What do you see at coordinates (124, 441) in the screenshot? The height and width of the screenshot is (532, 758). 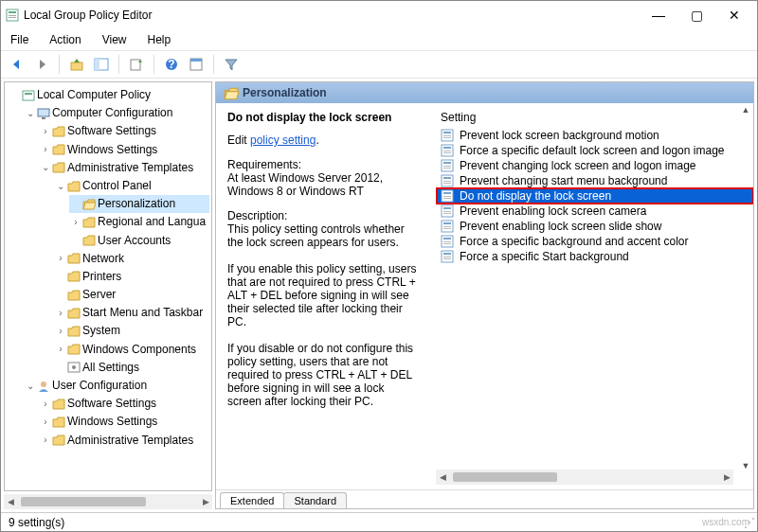 I see `tree-u-administrative-templates: ›Administrative Templates` at bounding box center [124, 441].